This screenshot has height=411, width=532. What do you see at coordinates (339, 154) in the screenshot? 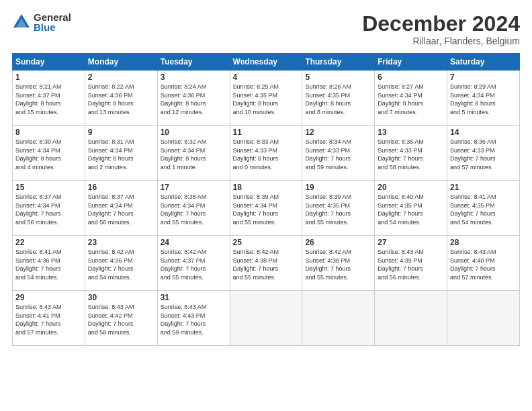
I see `day-info: Sunrise: 8:34 AM Sunset: 4:33 PM Dayligh…` at bounding box center [339, 154].